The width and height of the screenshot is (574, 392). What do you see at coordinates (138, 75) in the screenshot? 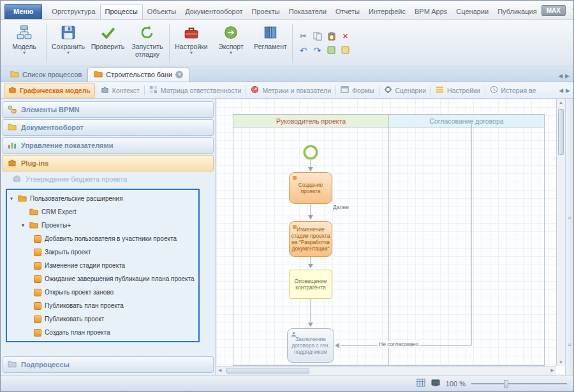
I see `tab-construction-bani: Строительство бани ✕` at bounding box center [138, 75].